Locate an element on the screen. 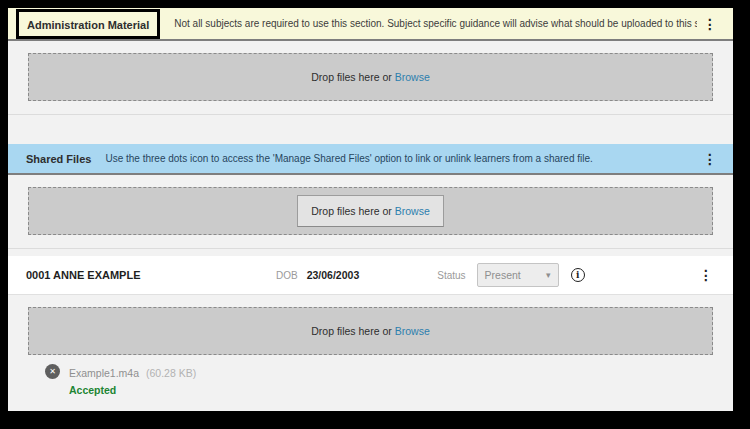  file-name: Example1.m4a is located at coordinates (104, 373).